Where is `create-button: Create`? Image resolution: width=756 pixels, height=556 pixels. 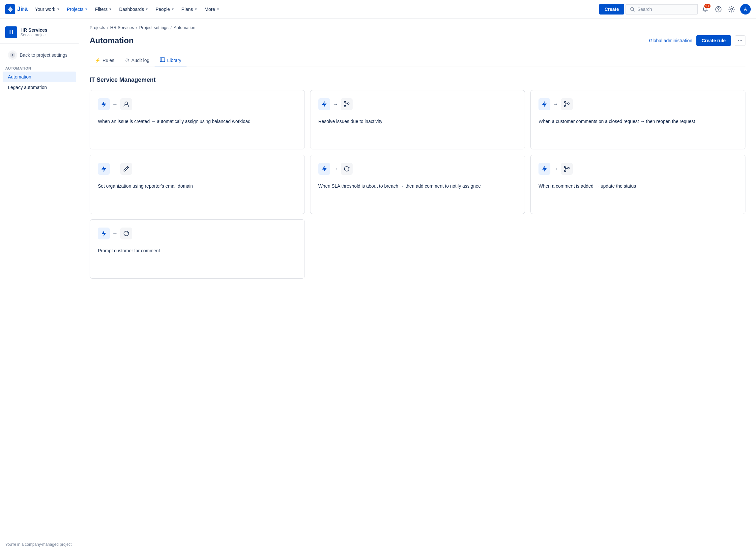 create-button: Create is located at coordinates (612, 9).